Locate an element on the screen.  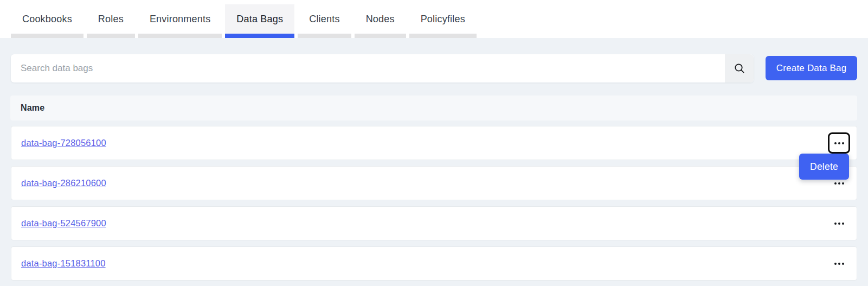
toolbar: Create Data Bag is located at coordinates (434, 68).